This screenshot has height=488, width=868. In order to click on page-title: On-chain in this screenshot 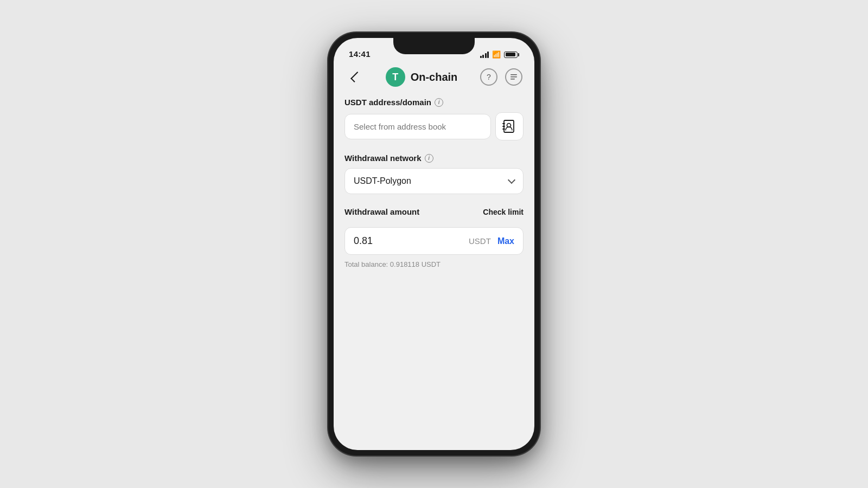, I will do `click(434, 77)`.